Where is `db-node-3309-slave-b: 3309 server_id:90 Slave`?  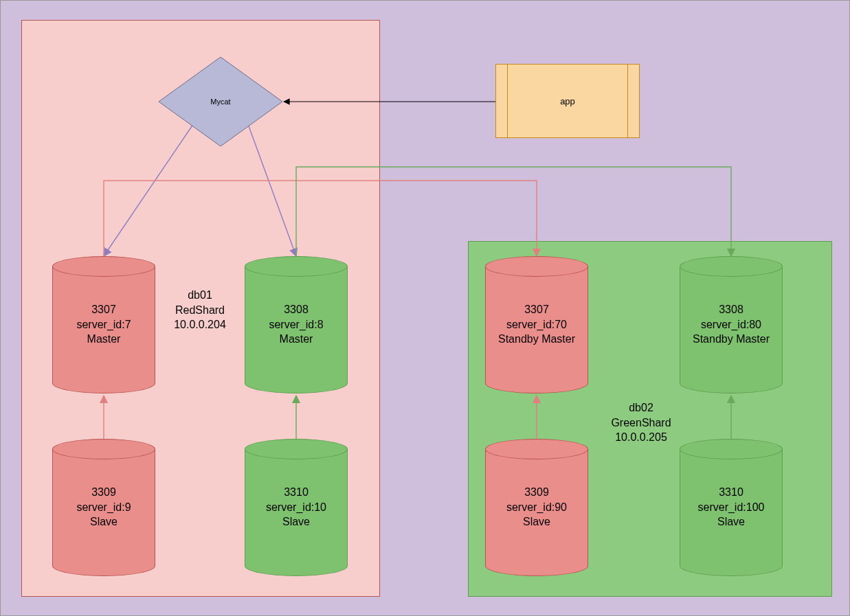
db-node-3309-slave-b: 3309 server_id:90 Slave is located at coordinates (537, 507).